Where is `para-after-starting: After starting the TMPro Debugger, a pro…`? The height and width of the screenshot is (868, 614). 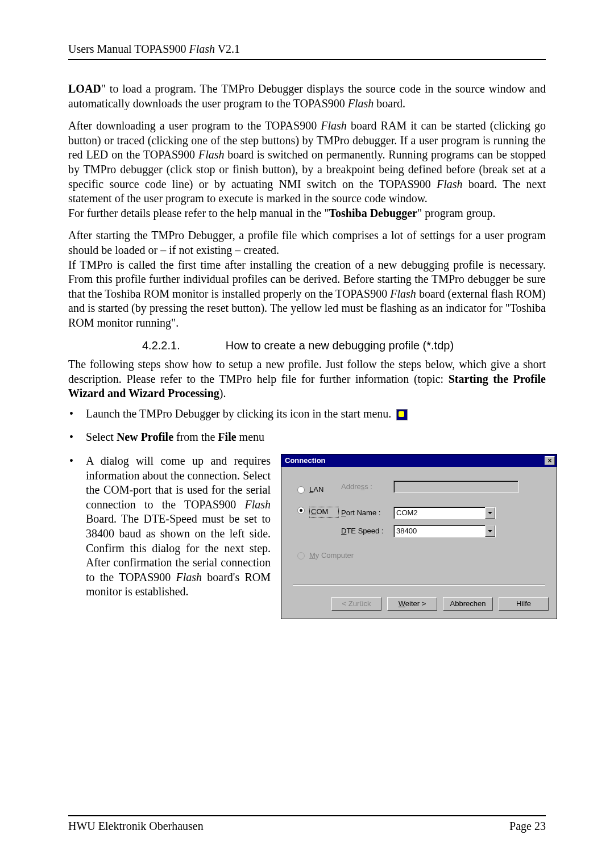 para-after-starting: After starting the TMPro Debugger, a pro… is located at coordinates (307, 243).